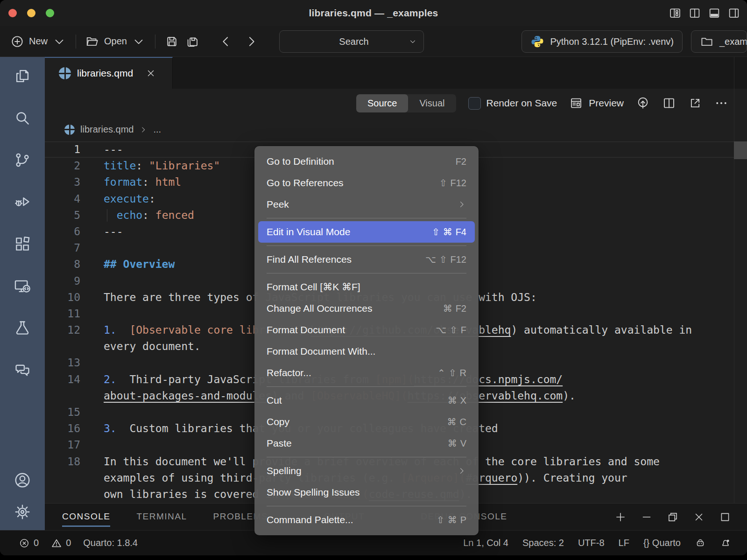 The width and height of the screenshot is (747, 560). What do you see at coordinates (366, 492) in the screenshot?
I see `menu-item-show-spelling-issues: Show Spelling Issues` at bounding box center [366, 492].